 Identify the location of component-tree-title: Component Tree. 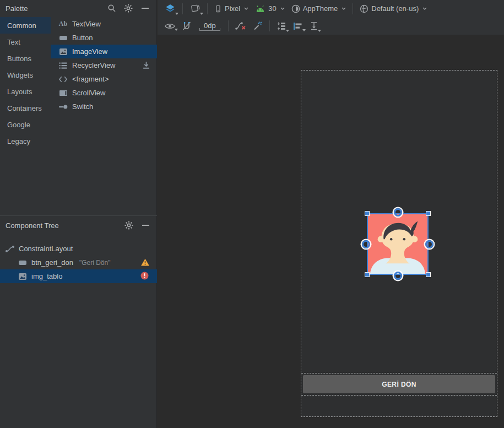
(32, 226).